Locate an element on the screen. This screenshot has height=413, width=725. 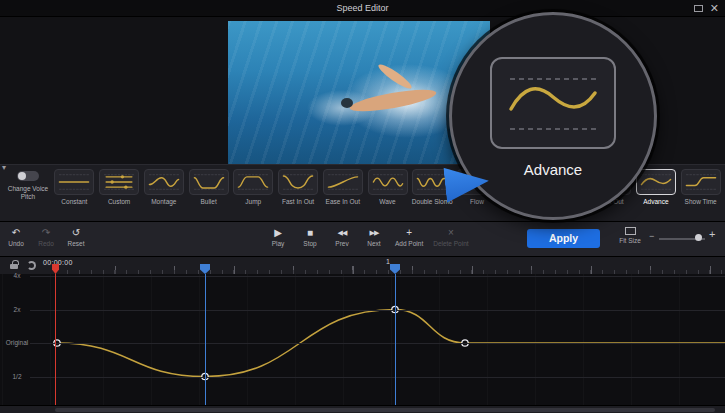
close-button: ✕ is located at coordinates (714, 8).